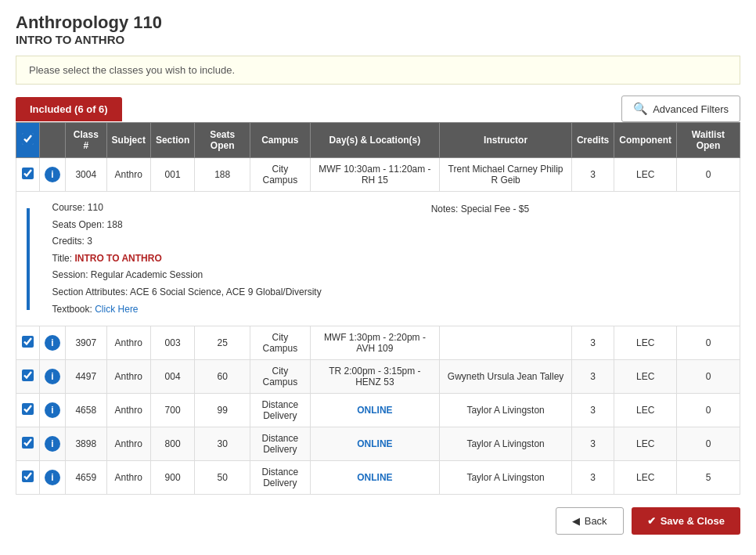 Image resolution: width=756 pixels, height=555 pixels. I want to click on table-row: i 3898 Anthro 800 30 DistanceDelivery ON…, so click(379, 445).